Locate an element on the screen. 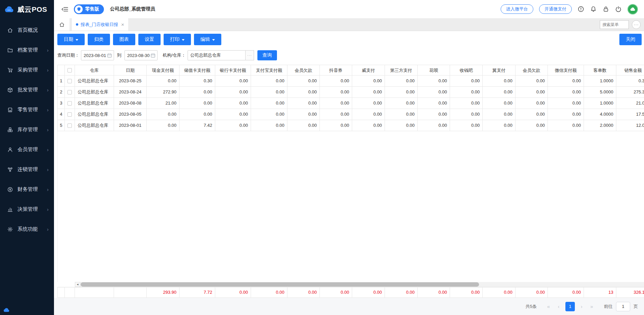  table-row: 3公司总部总仓库2023-08-0821.000.000.000.000.000… is located at coordinates (351, 103).